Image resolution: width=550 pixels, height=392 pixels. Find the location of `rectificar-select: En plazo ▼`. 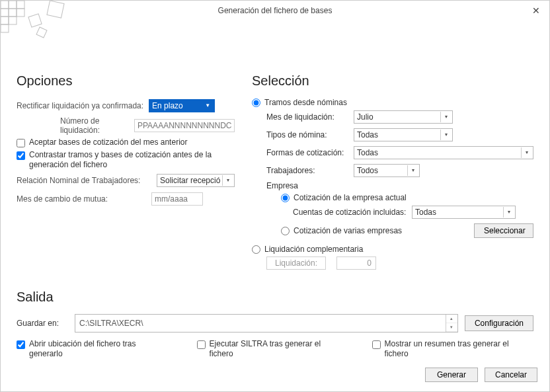

rectificar-select: En plazo ▼ is located at coordinates (182, 106).